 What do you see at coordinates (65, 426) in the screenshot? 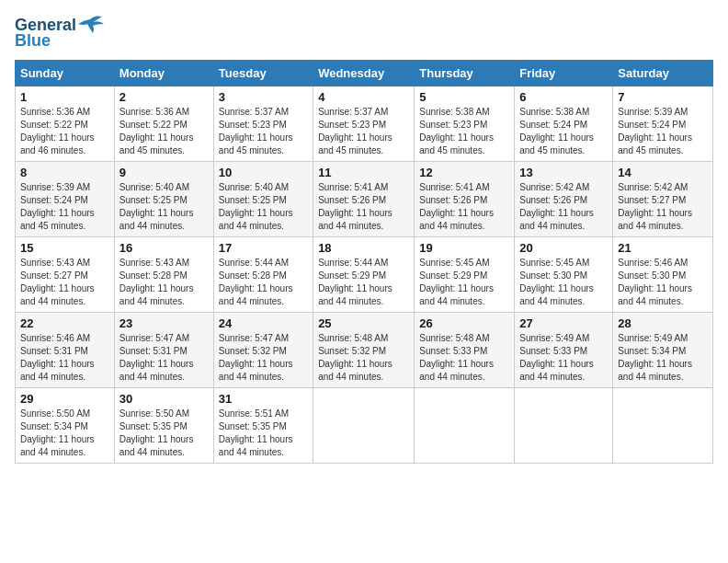
I see `calendar-cell: 29Sunrise: 5:50 AMSunset: 5:34 PMDayligh…` at bounding box center [65, 426].